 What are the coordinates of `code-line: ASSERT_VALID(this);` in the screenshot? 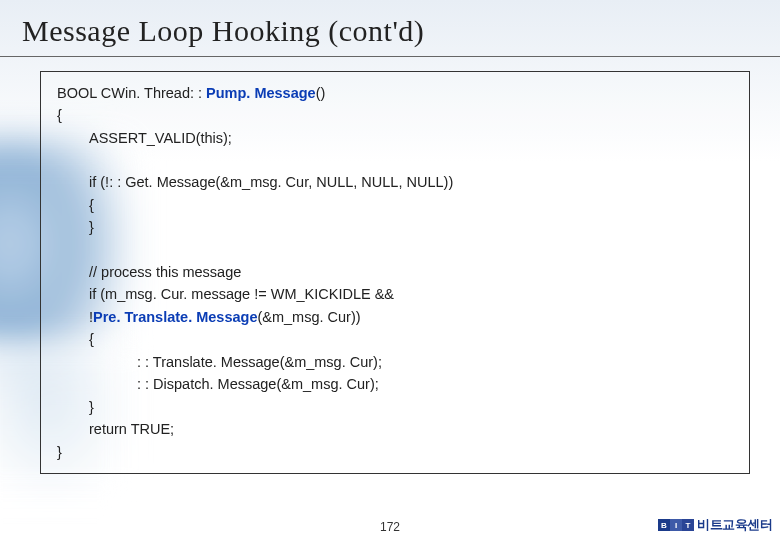 It's located at (395, 138).